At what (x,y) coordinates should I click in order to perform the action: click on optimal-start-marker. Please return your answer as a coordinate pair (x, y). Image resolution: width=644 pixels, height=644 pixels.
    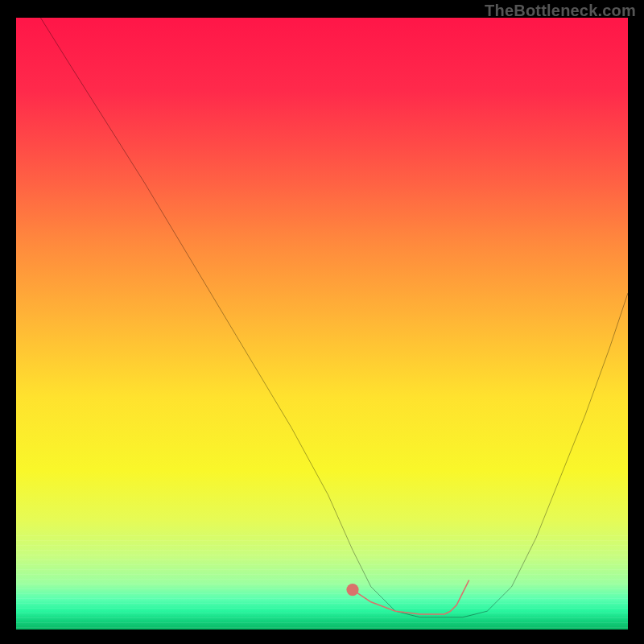
    Looking at the image, I should click on (353, 589).